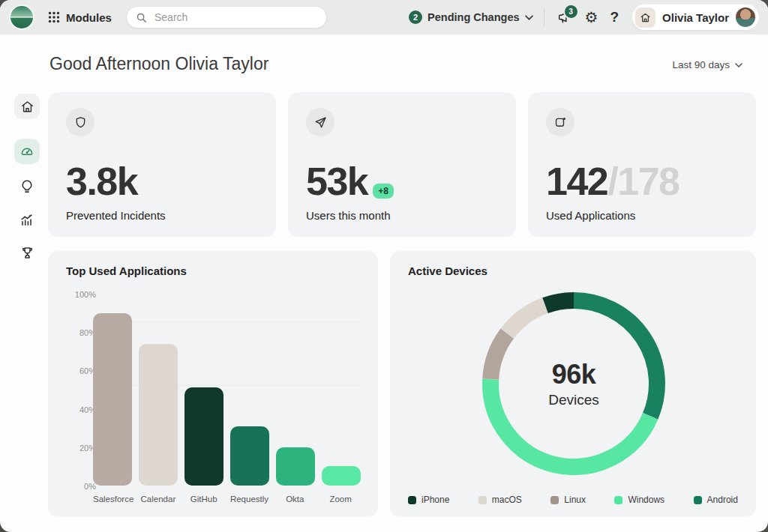 This screenshot has width=768, height=532. I want to click on bar-xlabels: SalesforceCalendarGitHubRequestlyOktaZoo…, so click(226, 499).